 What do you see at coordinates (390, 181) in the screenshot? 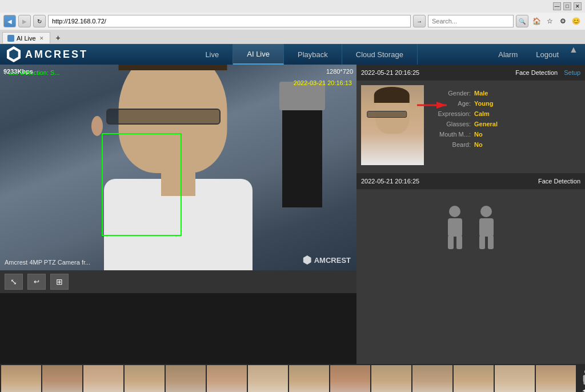
I see `detection-timestamp-2: 2022-05-21 20:16:25` at bounding box center [390, 181].